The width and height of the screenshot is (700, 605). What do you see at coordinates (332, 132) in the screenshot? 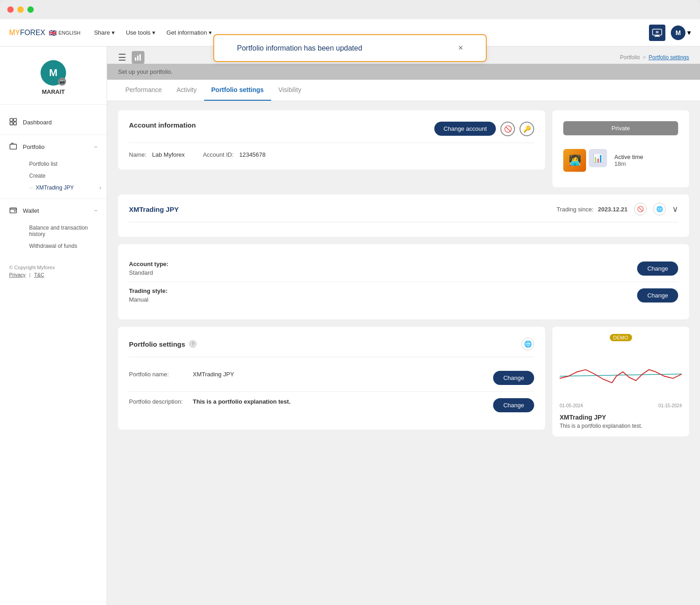
I see `account-info-header: Account information Change account 🚫 🔑` at bounding box center [332, 132].